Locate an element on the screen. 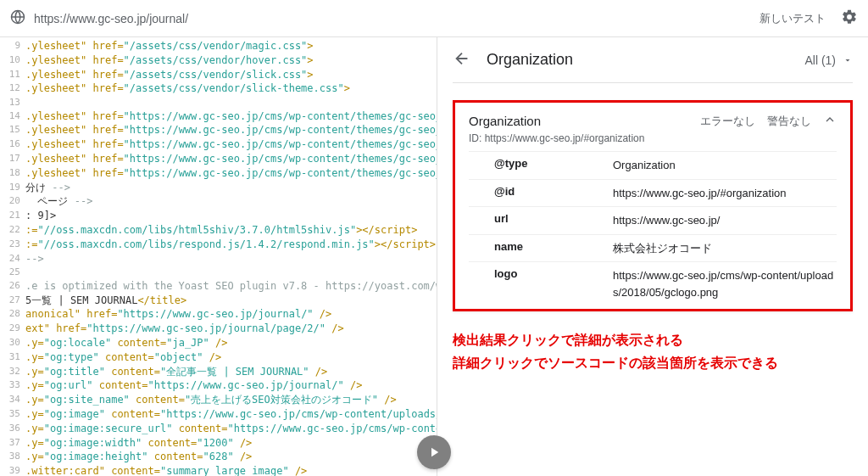  code-line: 24--> is located at coordinates (219, 260).